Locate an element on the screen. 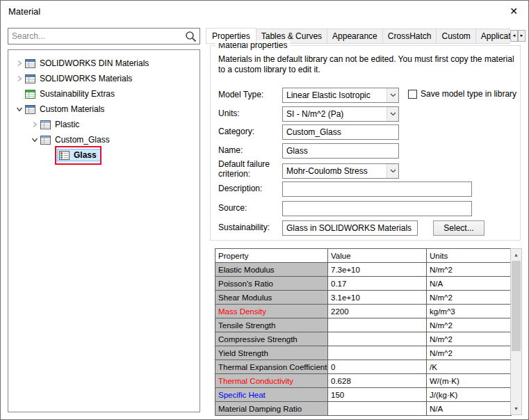 This screenshot has height=420, width=529. property-name-cell: Material Damping Ratio is located at coordinates (272, 409).